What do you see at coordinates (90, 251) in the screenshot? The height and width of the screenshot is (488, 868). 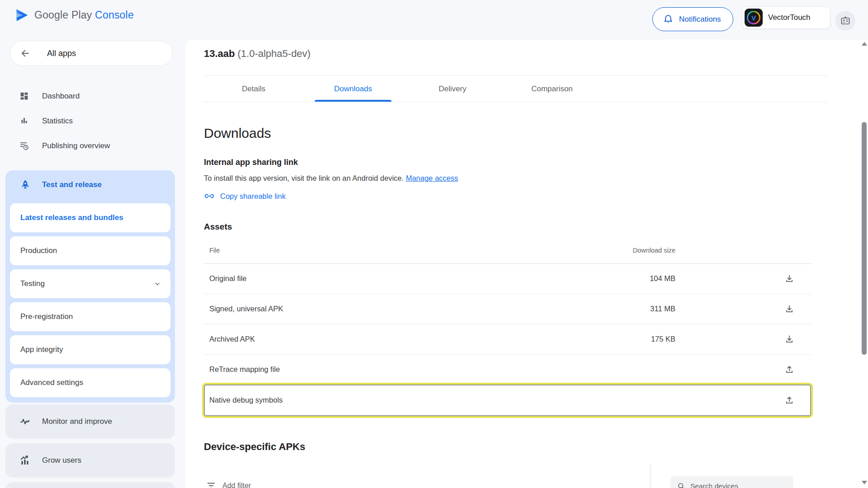 I see `sidebar-item-production: Production` at bounding box center [90, 251].